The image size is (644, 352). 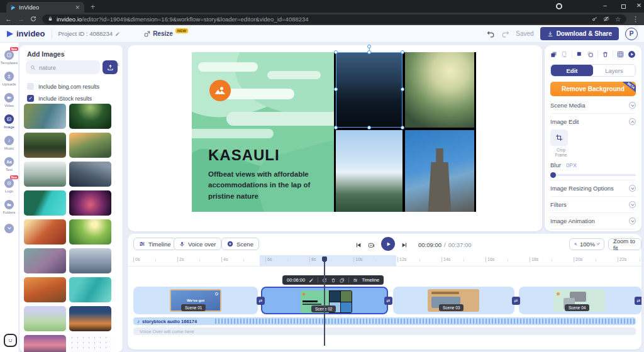 I want to click on timeline-ruler: 0s 2s 4s 6s 8s 10s 12s 14s 16s 18s 20s 2…, so click(x=385, y=261).